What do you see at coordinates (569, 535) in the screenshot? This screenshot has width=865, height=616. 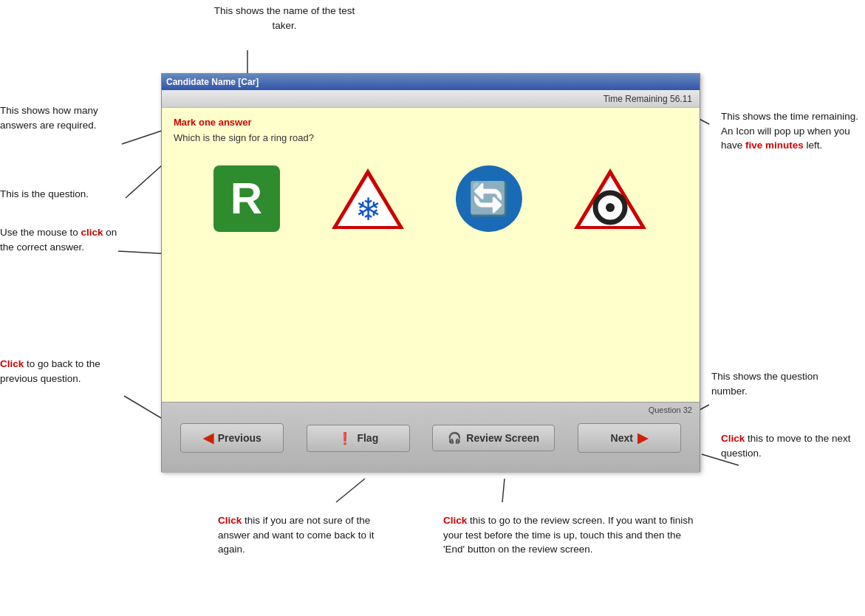 I see `annotation-review: Click this to go to the review screen. I…` at bounding box center [569, 535].